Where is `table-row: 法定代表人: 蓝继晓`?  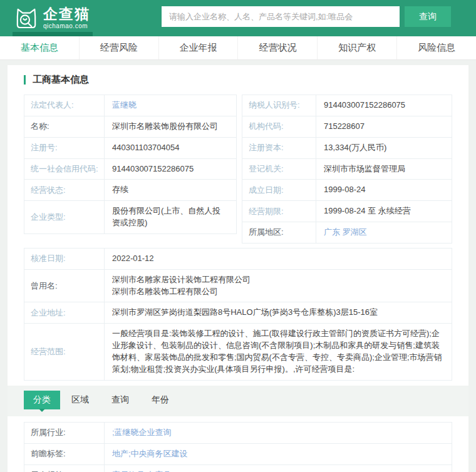 table-row: 法定代表人: 蓝继晓 is located at coordinates (130, 105).